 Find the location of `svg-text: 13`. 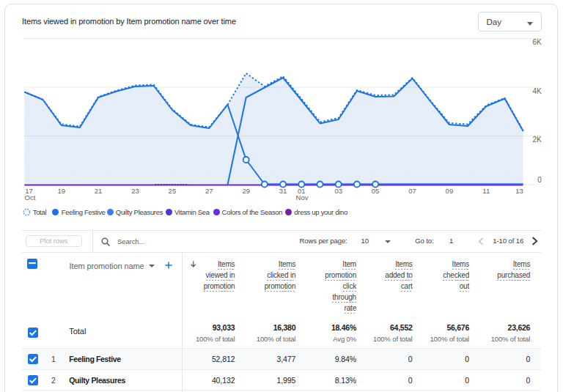

svg-text: 13 is located at coordinates (519, 191).